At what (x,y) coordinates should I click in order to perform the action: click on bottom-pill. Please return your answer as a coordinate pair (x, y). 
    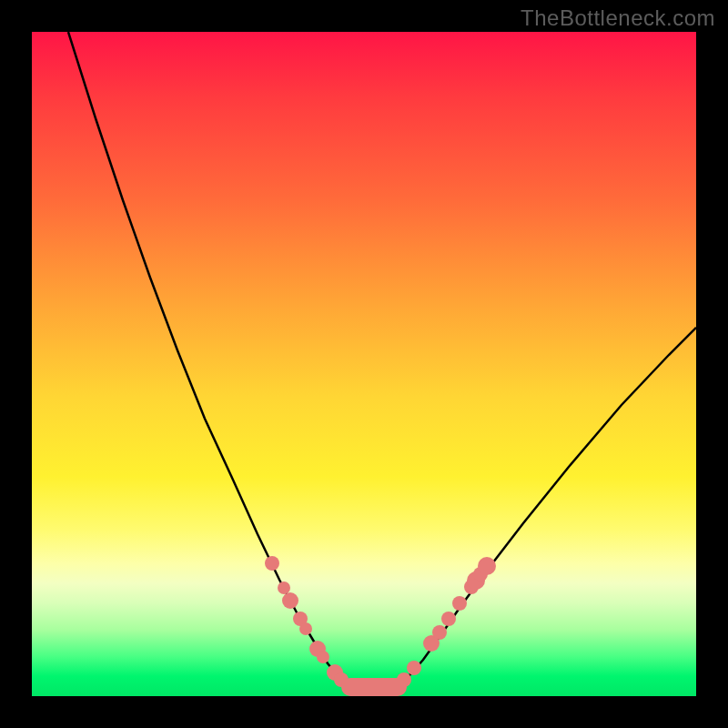
    Looking at the image, I should click on (374, 687).